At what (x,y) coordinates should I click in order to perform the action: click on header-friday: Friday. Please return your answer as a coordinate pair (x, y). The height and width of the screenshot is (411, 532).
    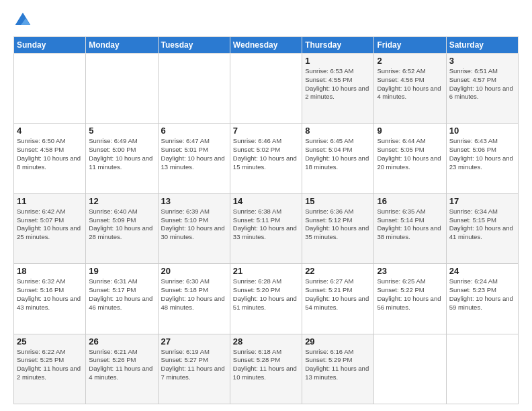
    Looking at the image, I should click on (410, 46).